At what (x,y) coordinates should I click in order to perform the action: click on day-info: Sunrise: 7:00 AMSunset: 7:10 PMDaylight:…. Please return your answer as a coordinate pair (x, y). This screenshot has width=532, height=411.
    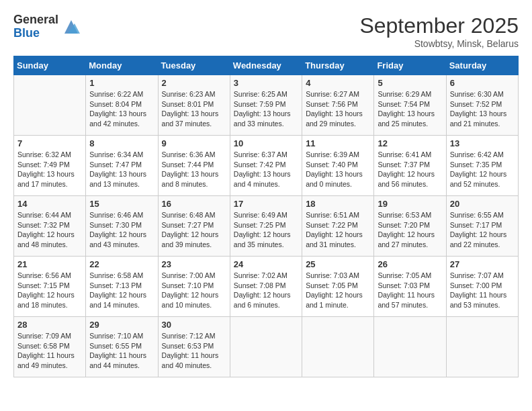
    Looking at the image, I should click on (194, 290).